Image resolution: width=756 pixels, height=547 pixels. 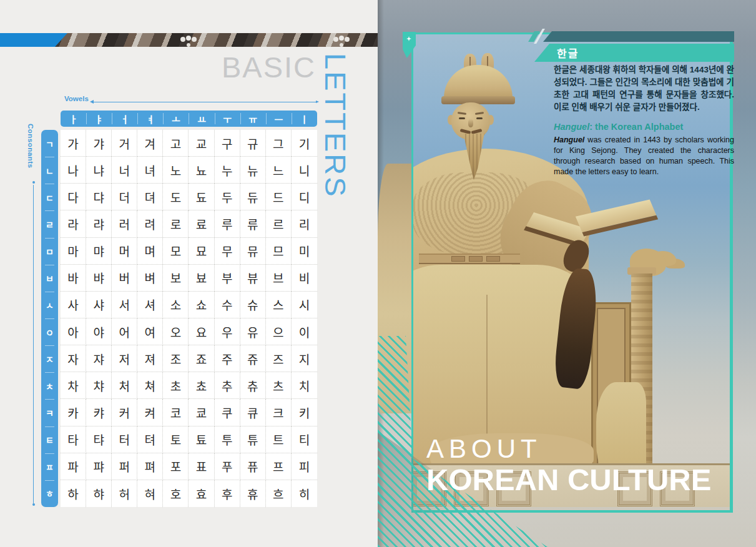 What do you see at coordinates (99, 305) in the screenshot?
I see `syllable-cell: 샤` at bounding box center [99, 305].